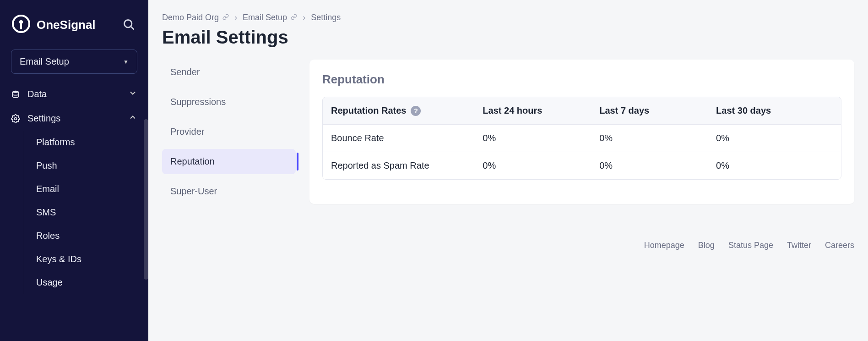 The height and width of the screenshot is (341, 868). I want to click on breadcrumb-org-label: Demo Paid Org, so click(190, 17).